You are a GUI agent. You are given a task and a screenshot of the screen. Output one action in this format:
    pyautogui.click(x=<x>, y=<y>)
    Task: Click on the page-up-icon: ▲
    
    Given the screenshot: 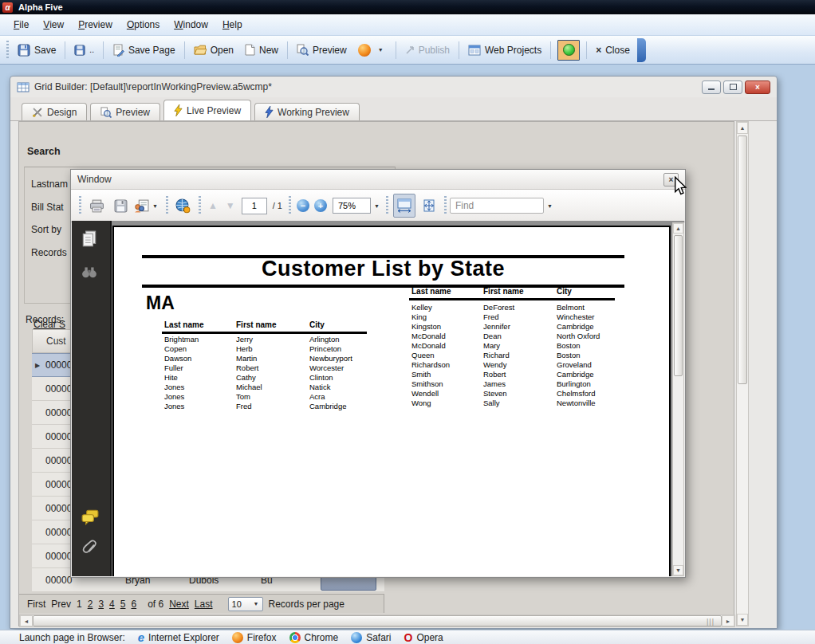 What is the action you would take?
    pyautogui.click(x=213, y=206)
    